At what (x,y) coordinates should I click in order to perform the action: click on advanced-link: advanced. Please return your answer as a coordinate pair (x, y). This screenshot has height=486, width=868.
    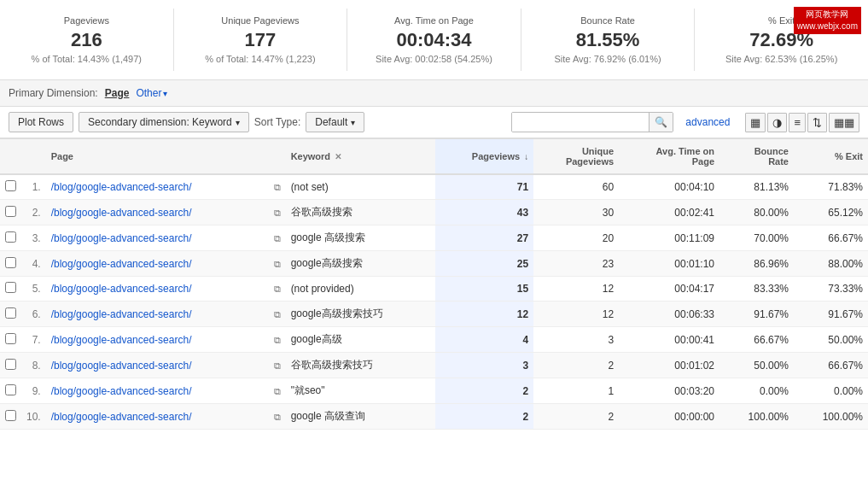
    Looking at the image, I should click on (708, 122).